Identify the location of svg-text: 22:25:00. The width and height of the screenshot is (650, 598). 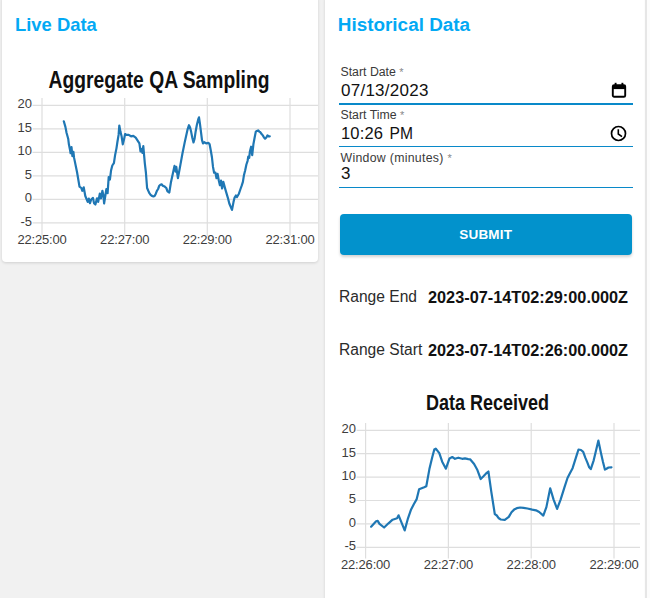
(42, 240).